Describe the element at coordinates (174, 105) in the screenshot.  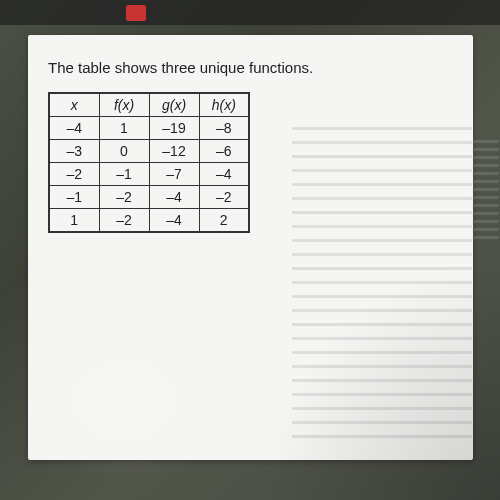
I see `col-header-g: g(x)` at that location.